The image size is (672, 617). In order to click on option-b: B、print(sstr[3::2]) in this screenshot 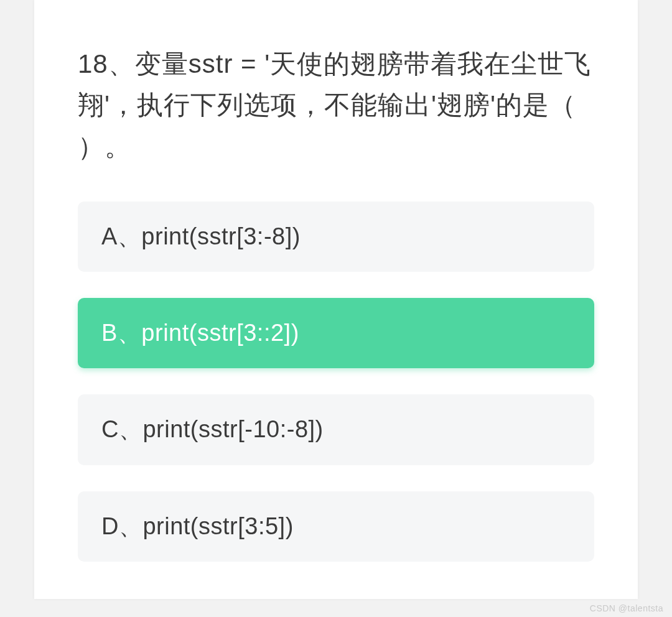, I will do `click(336, 333)`.